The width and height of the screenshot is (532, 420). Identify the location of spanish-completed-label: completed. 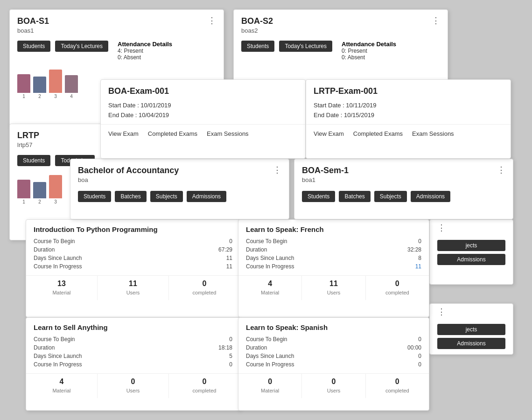
(398, 391).